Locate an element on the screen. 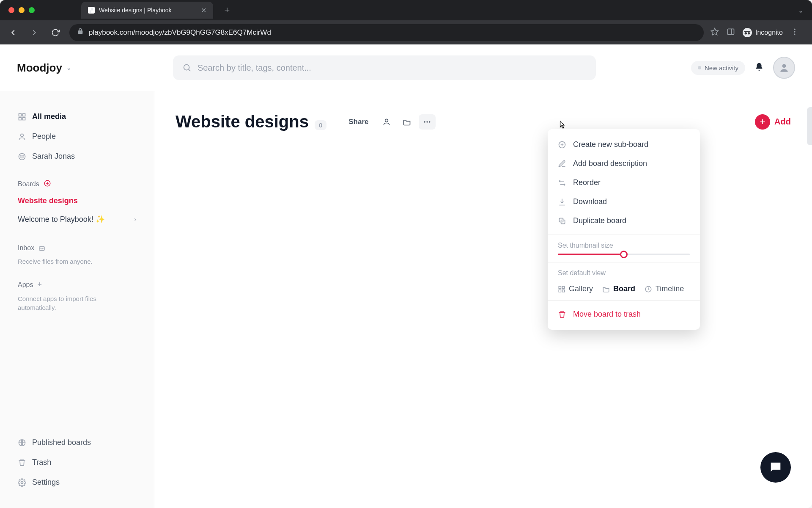 The width and height of the screenshot is (812, 508). person-icon is located at coordinates (22, 137).